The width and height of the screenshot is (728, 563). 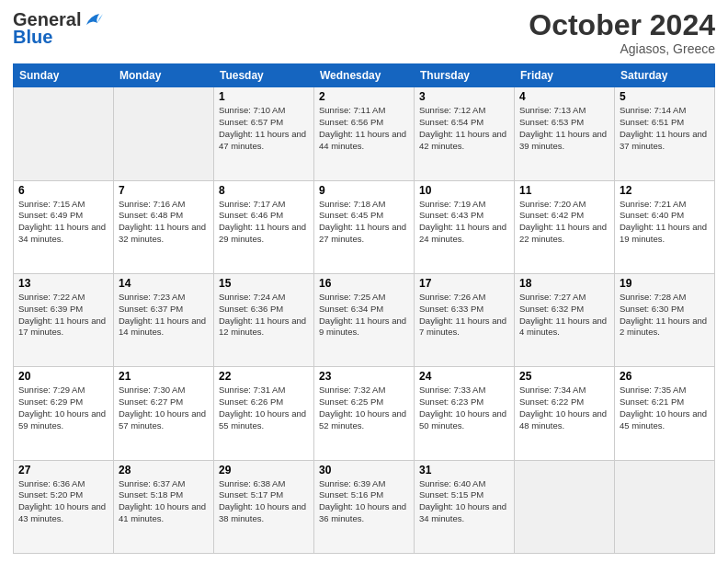 What do you see at coordinates (465, 75) in the screenshot?
I see `col-thursday: Thursday` at bounding box center [465, 75].